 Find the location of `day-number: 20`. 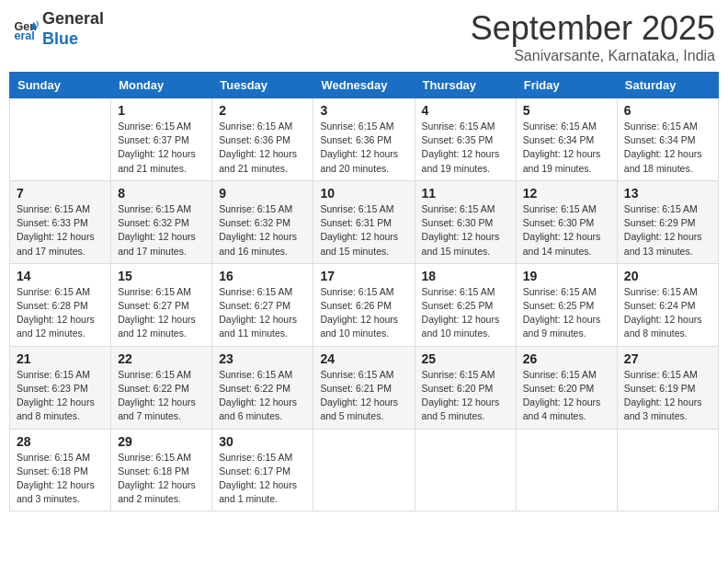

day-number: 20 is located at coordinates (667, 276).